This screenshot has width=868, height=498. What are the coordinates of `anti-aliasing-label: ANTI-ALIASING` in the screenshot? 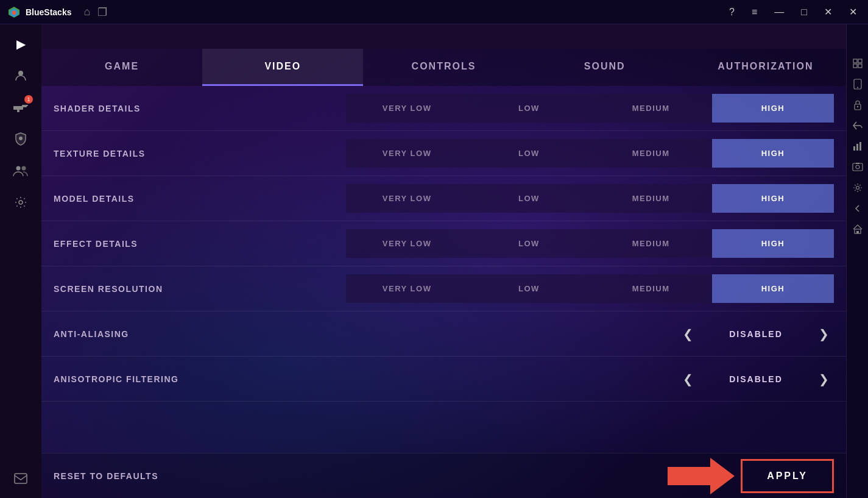 It's located at (322, 334).